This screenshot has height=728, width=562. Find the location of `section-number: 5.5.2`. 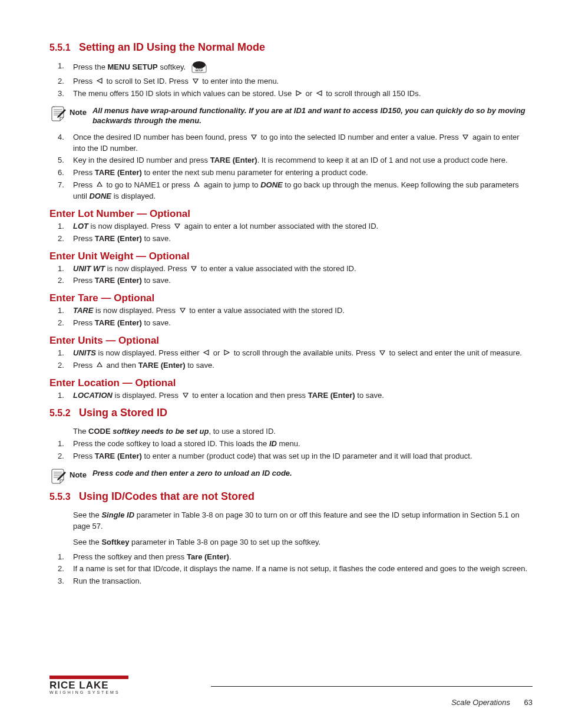

section-number: 5.5.2 is located at coordinates (60, 413).